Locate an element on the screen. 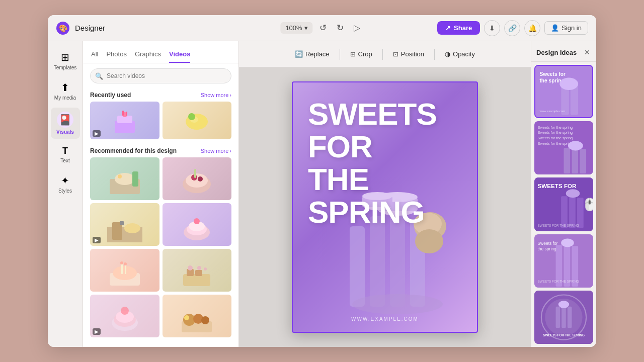 Image resolution: width=644 pixels, height=362 pixels. recently-used-item-1: ▶ is located at coordinates (125, 121).